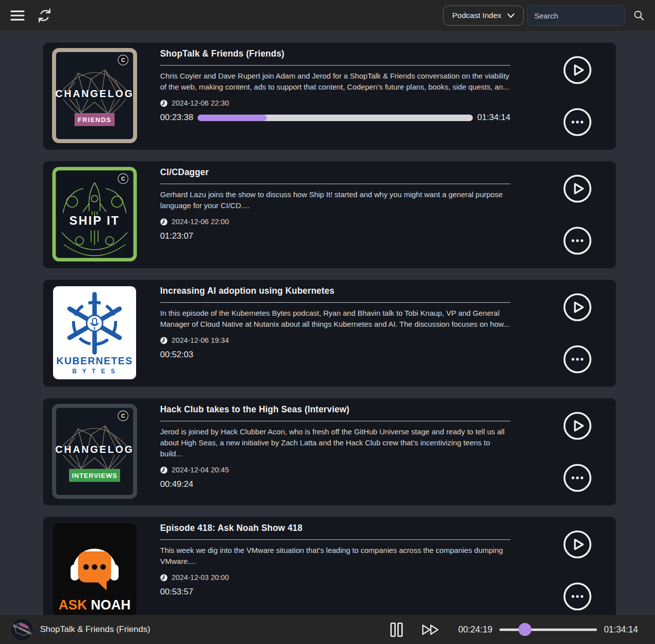 The image size is (655, 644). What do you see at coordinates (95, 570) in the screenshot?
I see `episode-artwork-ask-noah: ASK NOAH` at bounding box center [95, 570].